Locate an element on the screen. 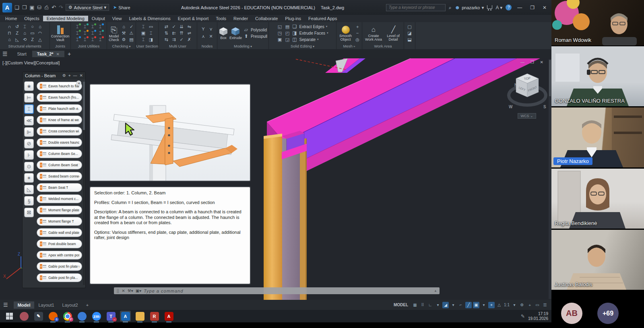 The image size is (644, 328). status-toggle-icon: ◢ is located at coordinates (446, 305).